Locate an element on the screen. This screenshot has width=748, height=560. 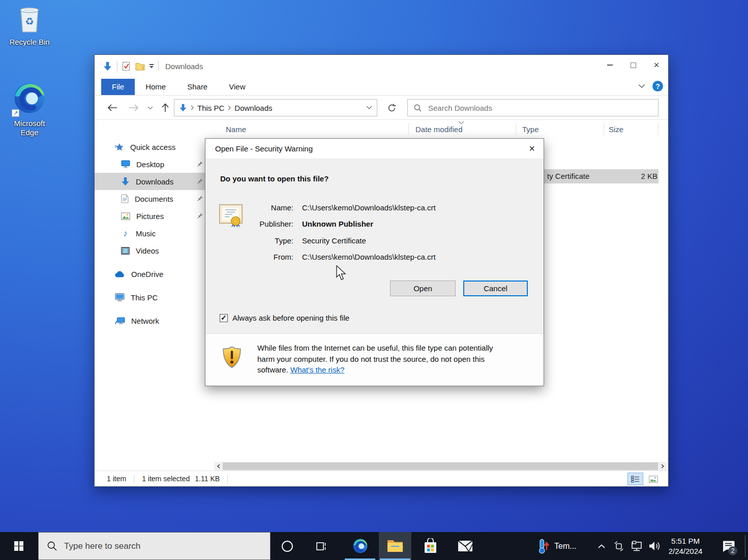
whats-the-risk-link: What's the risk? is located at coordinates (317, 370).